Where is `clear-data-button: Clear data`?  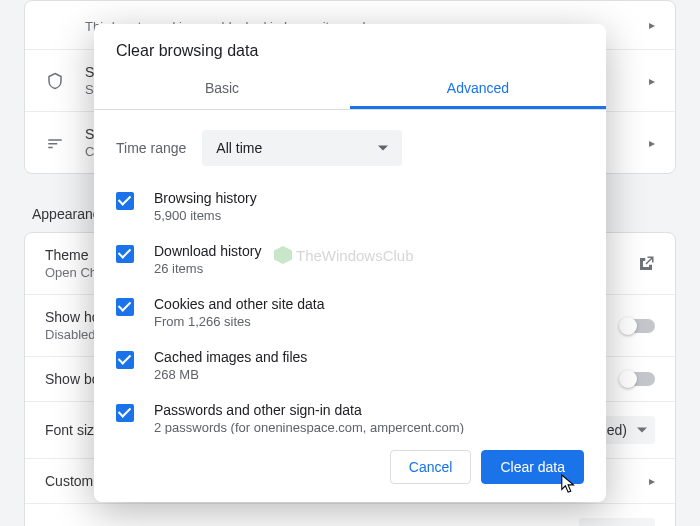 clear-data-button: Clear data is located at coordinates (532, 467).